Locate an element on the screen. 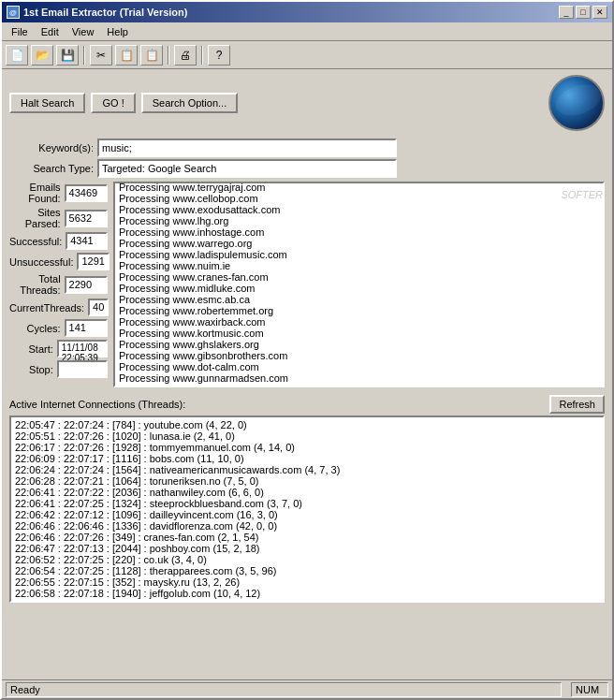 The image size is (614, 700). go-button: GO ! is located at coordinates (112, 103).